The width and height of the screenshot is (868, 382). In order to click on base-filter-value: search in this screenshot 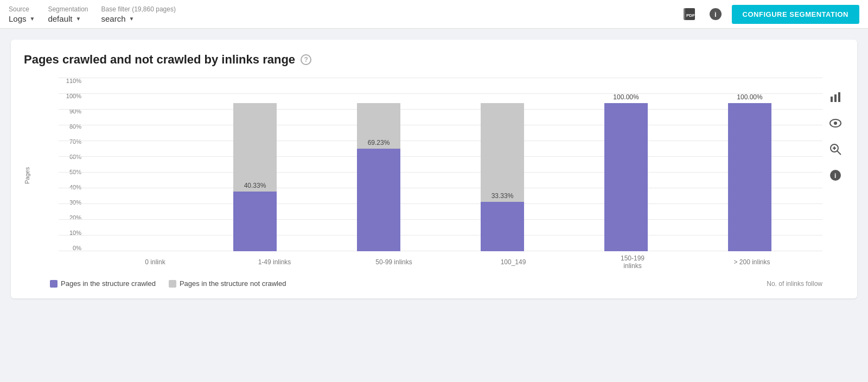, I will do `click(114, 18)`.